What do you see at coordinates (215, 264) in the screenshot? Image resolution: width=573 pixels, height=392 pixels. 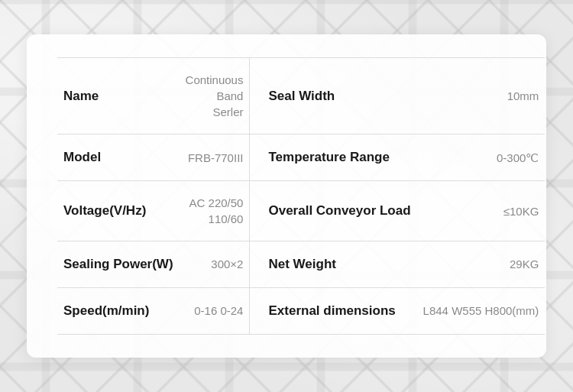 I see `left-value-3: 300×2` at bounding box center [215, 264].